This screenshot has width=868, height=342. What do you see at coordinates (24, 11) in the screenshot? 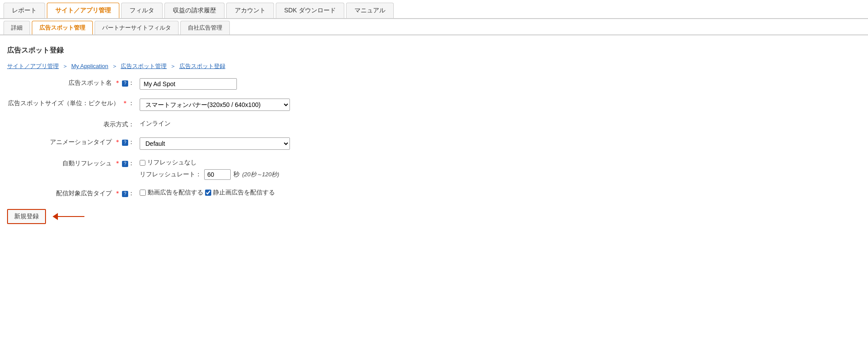
I see `top-nav-tab-report: レポート` at bounding box center [24, 11].